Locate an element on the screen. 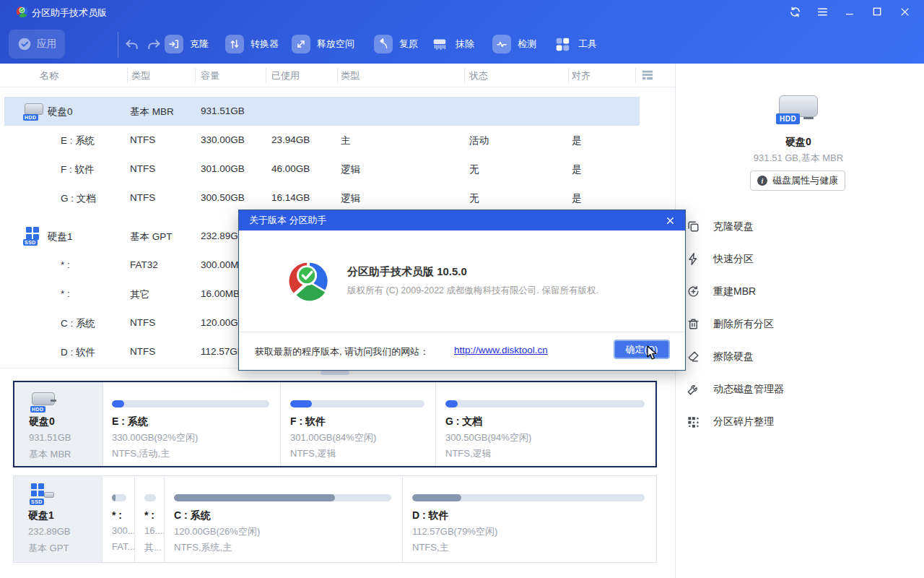 The image size is (924, 578). mouse-cursor is located at coordinates (653, 354).